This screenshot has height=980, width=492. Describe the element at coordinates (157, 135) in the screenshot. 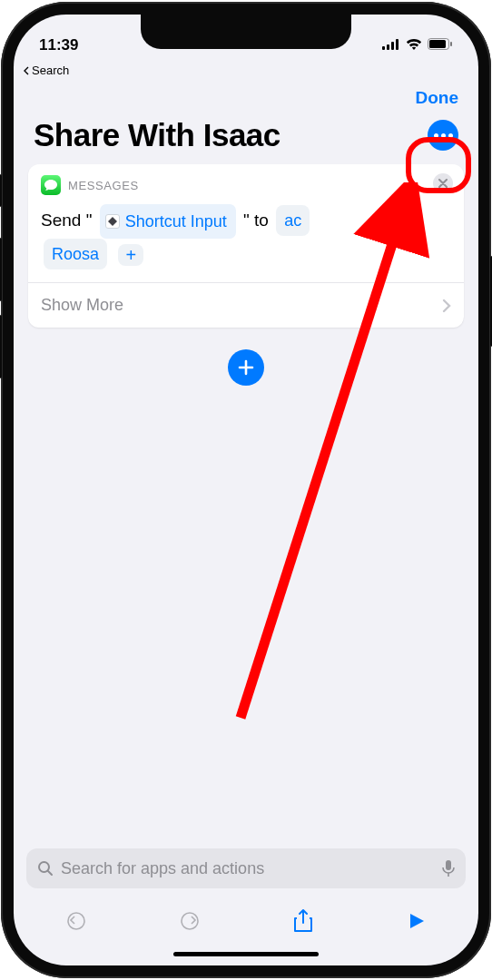

I see `page-title: Share With Isaac` at that location.